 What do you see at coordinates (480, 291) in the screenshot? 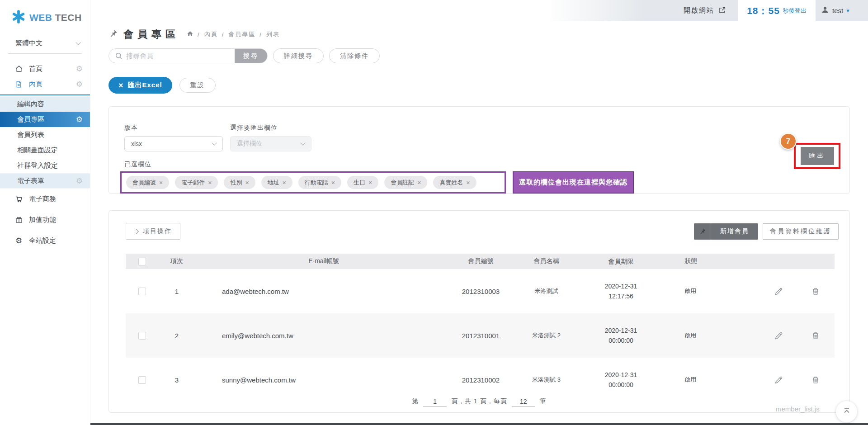
I see `table-row: 1 ada@webtech.com.tw 2012310003 米洛測試 202…` at bounding box center [480, 291].